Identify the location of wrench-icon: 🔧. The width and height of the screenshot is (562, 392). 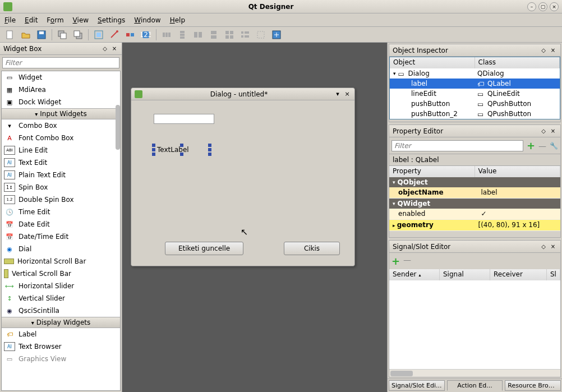
(554, 146).